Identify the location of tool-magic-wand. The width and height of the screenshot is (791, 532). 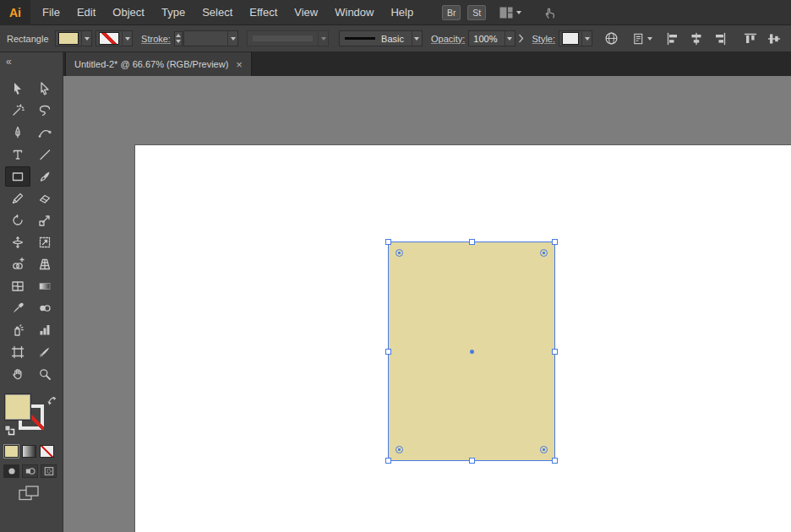
(18, 111).